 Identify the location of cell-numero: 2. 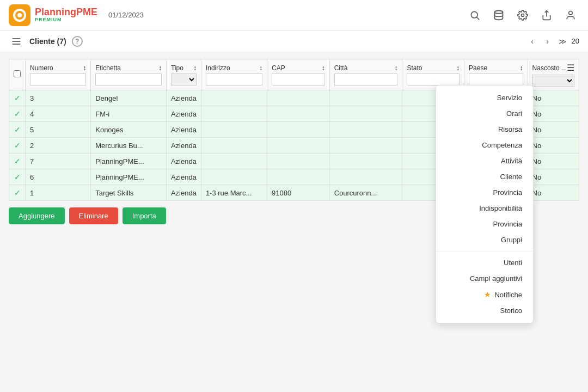
(58, 146).